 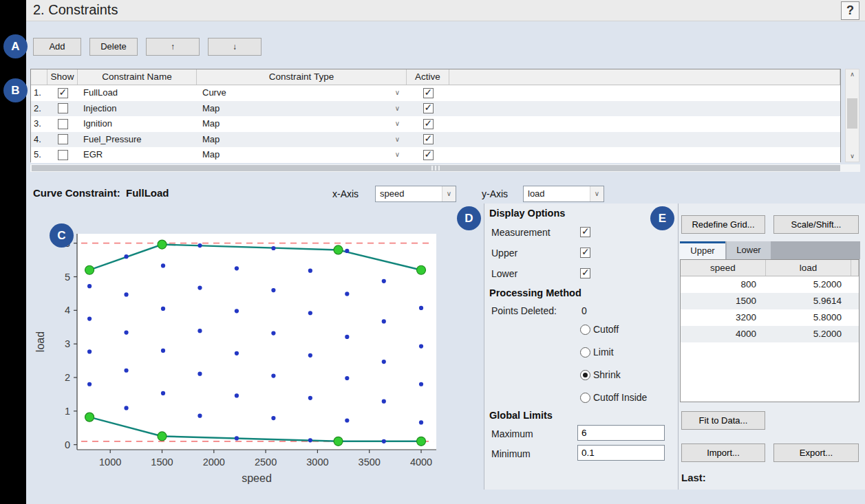 I want to click on display-options-panel: Display Options MeasurementUpperLower Pr…, so click(x=581, y=347).